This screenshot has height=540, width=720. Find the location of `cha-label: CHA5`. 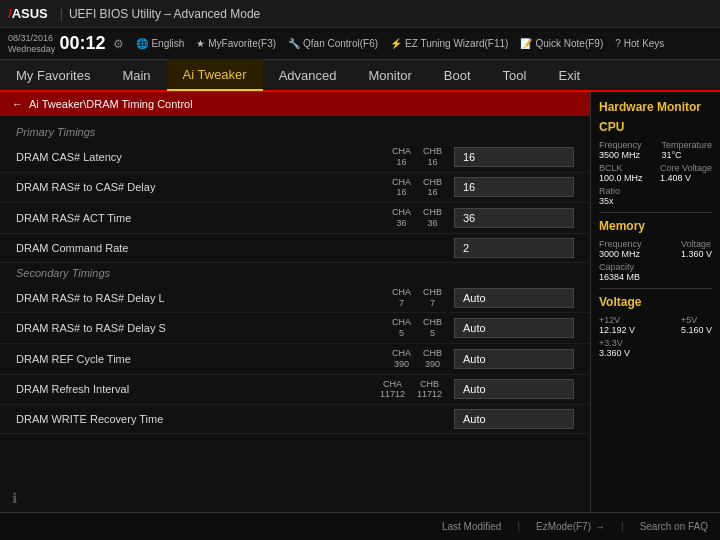

cha-label: CHA5 is located at coordinates (402, 328).